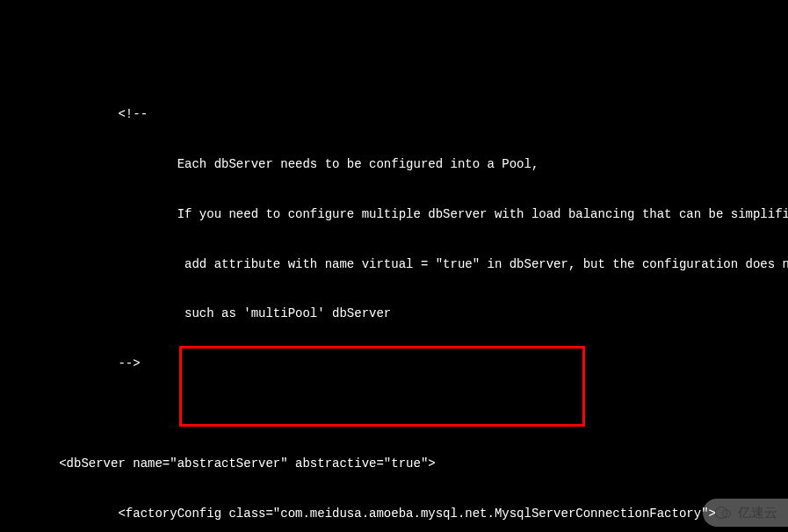  What do you see at coordinates (394, 265) in the screenshot?
I see `code-line: add attribute with name virtual = "true"…` at bounding box center [394, 265].